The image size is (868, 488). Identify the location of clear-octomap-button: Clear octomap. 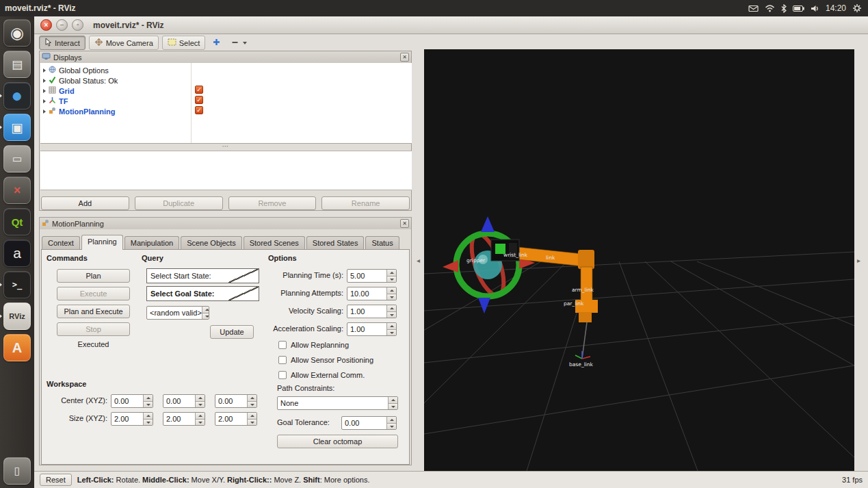
(338, 441).